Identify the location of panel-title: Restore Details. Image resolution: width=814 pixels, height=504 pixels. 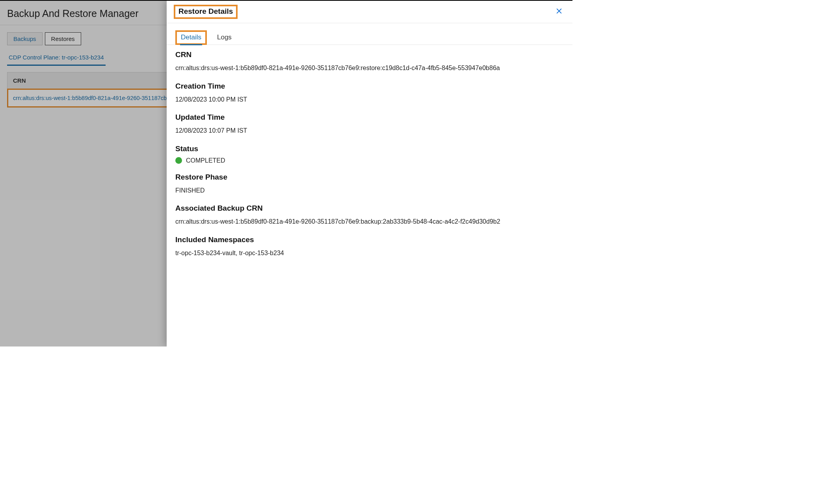
(206, 11).